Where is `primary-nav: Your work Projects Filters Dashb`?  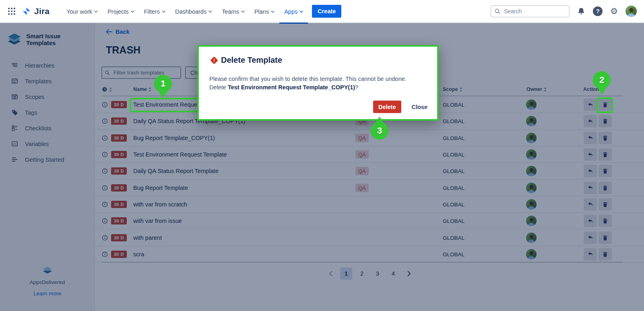
primary-nav: Your work Projects Filters Dashb is located at coordinates (185, 11).